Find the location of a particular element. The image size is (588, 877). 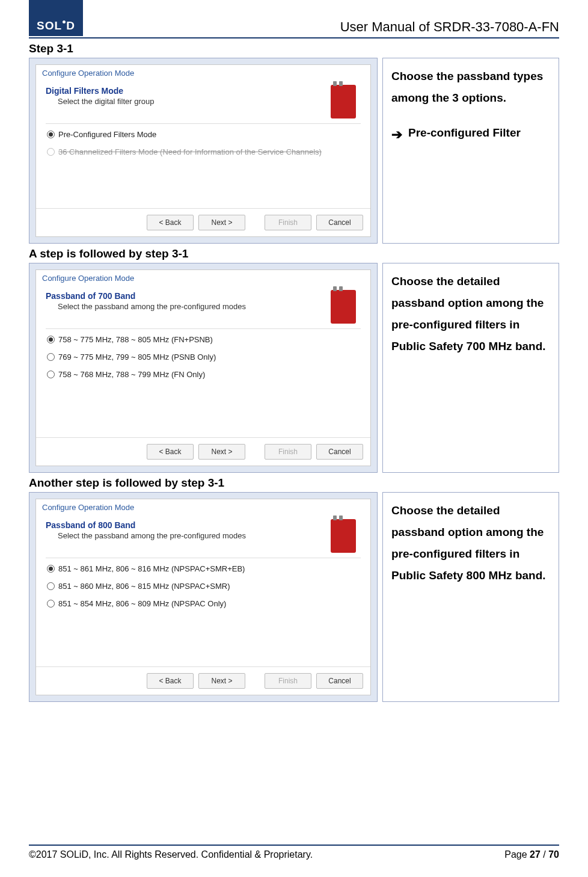

radio-option: 758 ~ 768 MHz, 788 ~ 799 MHz (FN Only) is located at coordinates (204, 374).